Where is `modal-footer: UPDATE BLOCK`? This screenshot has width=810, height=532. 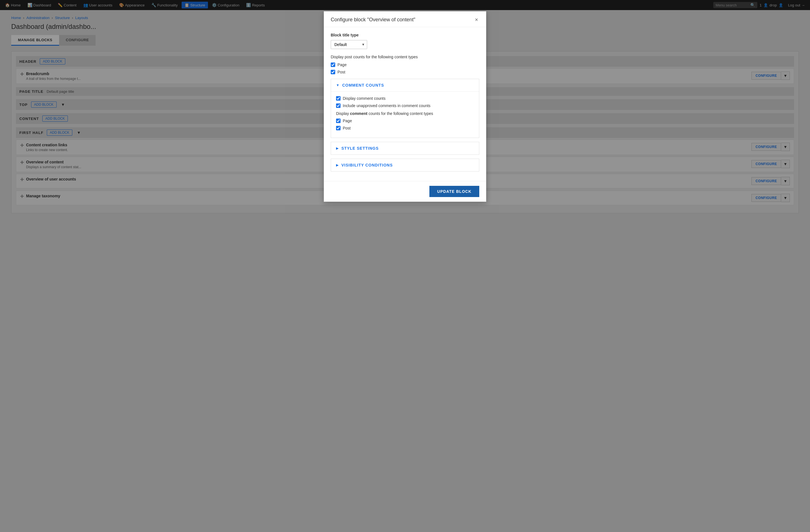
modal-footer: UPDATE BLOCK is located at coordinates (405, 191).